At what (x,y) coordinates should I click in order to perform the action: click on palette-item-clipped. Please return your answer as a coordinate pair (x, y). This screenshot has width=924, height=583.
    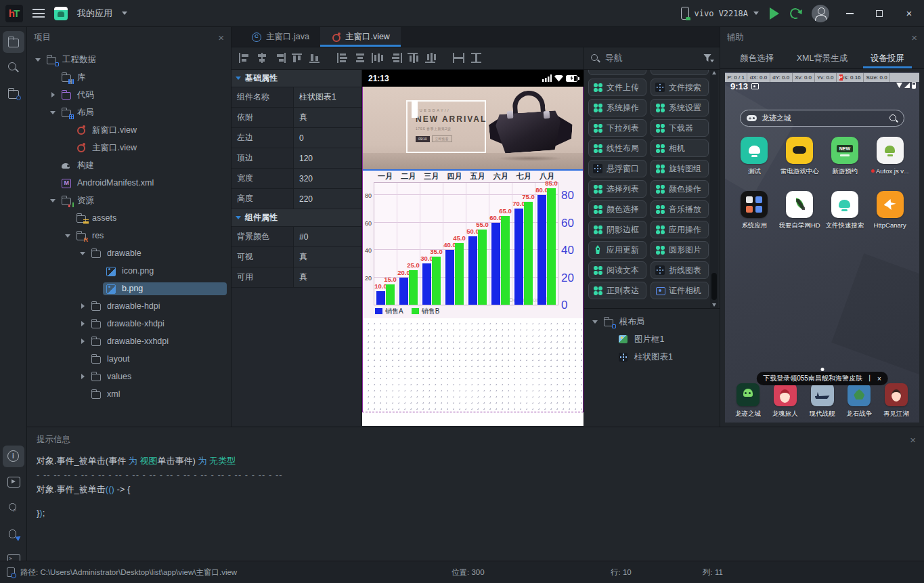
    Looking at the image, I should click on (680, 72).